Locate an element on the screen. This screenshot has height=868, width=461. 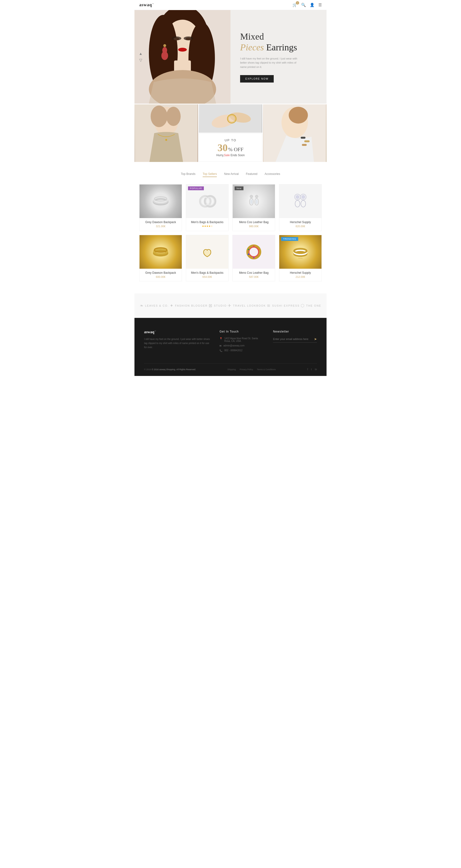
brand-travel-icon: ✈ is located at coordinates (230, 306).